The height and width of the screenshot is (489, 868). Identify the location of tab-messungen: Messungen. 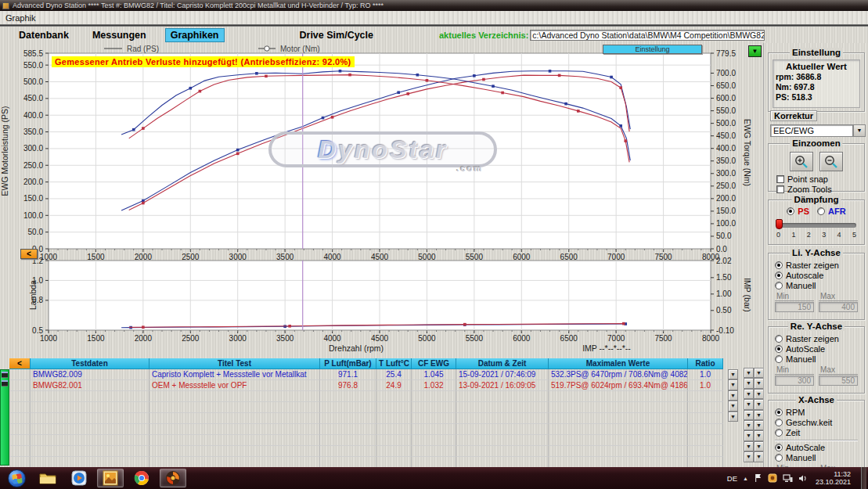
(119, 35).